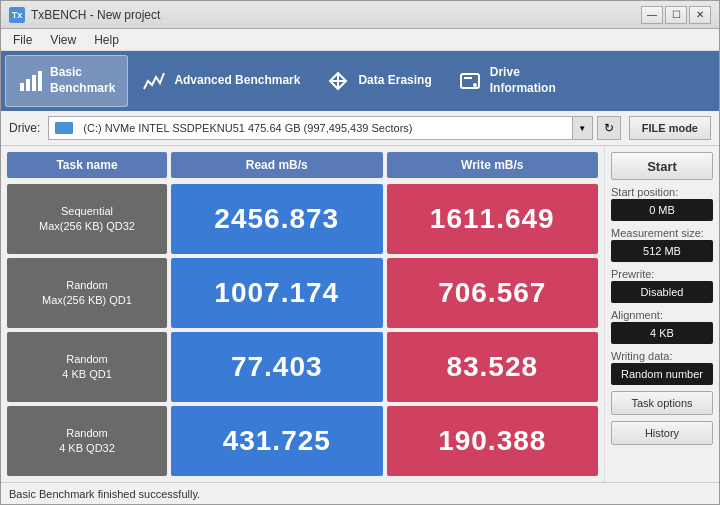 This screenshot has width=720, height=505. I want to click on write-cell-1: 1611.649, so click(493, 219).